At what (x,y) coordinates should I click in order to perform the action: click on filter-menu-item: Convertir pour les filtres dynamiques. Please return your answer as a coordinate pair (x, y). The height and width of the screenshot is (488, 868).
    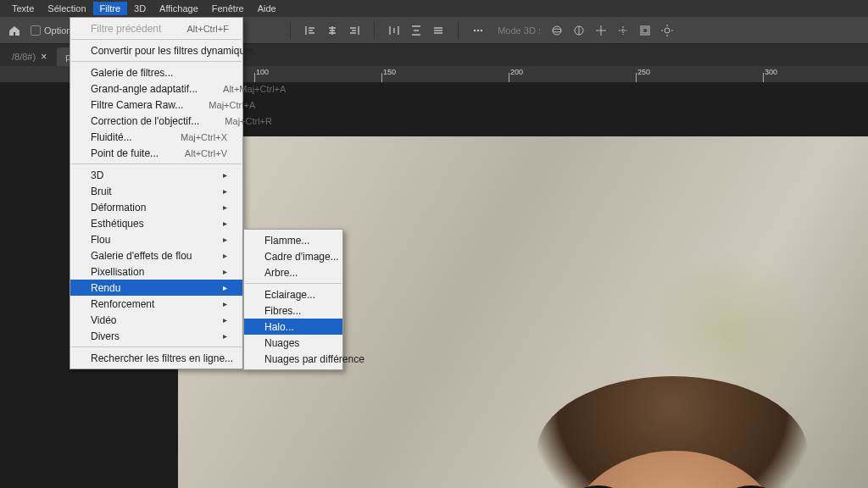
    Looking at the image, I should click on (156, 51).